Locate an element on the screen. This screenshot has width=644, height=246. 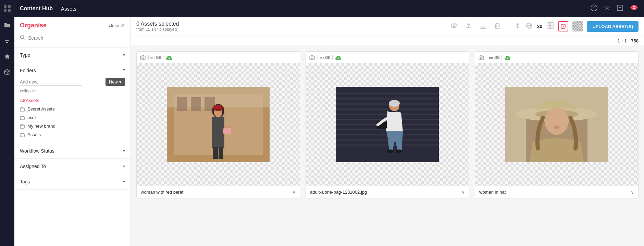
nav-star-icon is located at coordinates (7, 56).